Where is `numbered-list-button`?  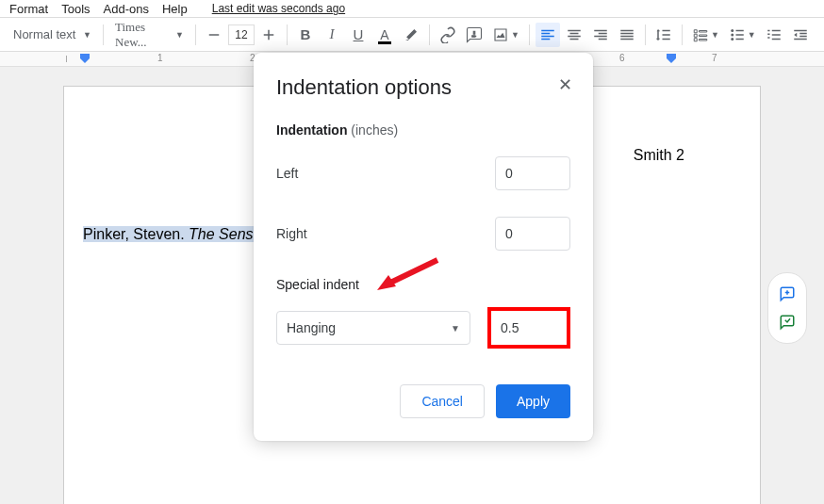 numbered-list-button is located at coordinates (774, 35).